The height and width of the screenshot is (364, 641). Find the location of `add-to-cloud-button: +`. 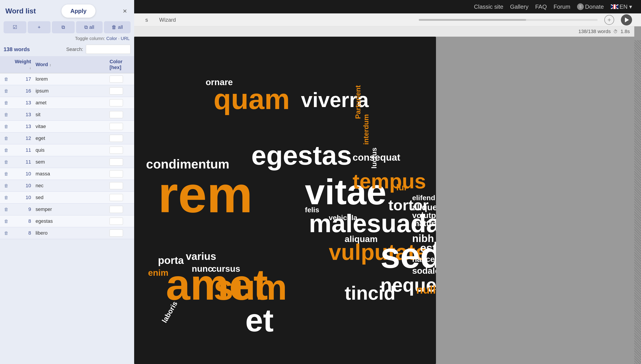

add-to-cloud-button: + is located at coordinates (609, 20).